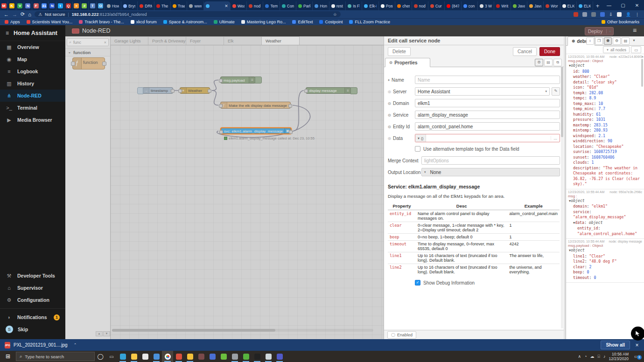  What do you see at coordinates (281, 41) in the screenshot?
I see `flow-tab-weather: Weather` at bounding box center [281, 41].